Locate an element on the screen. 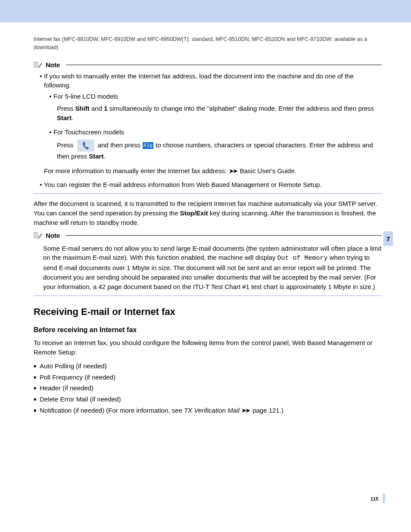  note1-sub-b-body: Press and then press A1@ to choose numbe… is located at coordinates (210, 150).